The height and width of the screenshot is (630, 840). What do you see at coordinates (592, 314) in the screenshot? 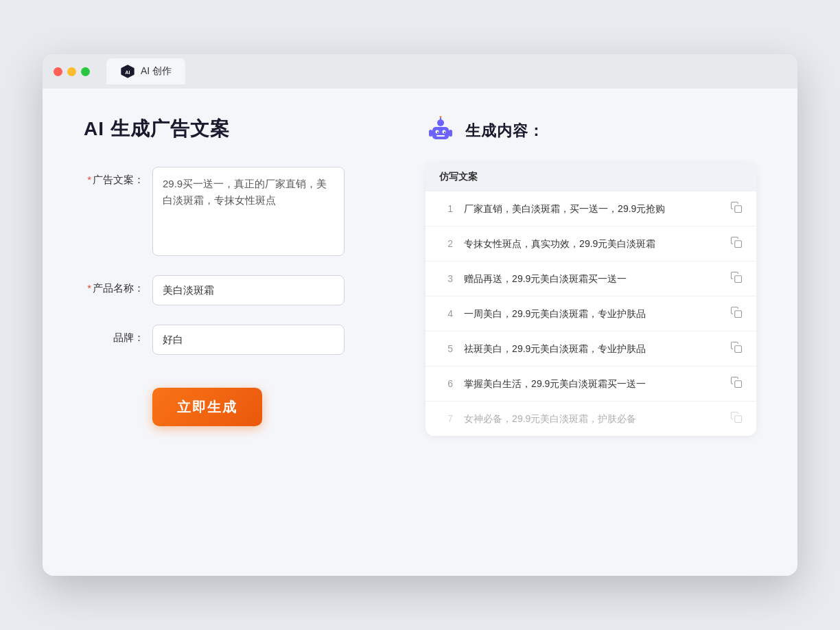
I see `row-text: 一周美白，29.9元美白淡斑霜，专业护肤品` at bounding box center [592, 314].